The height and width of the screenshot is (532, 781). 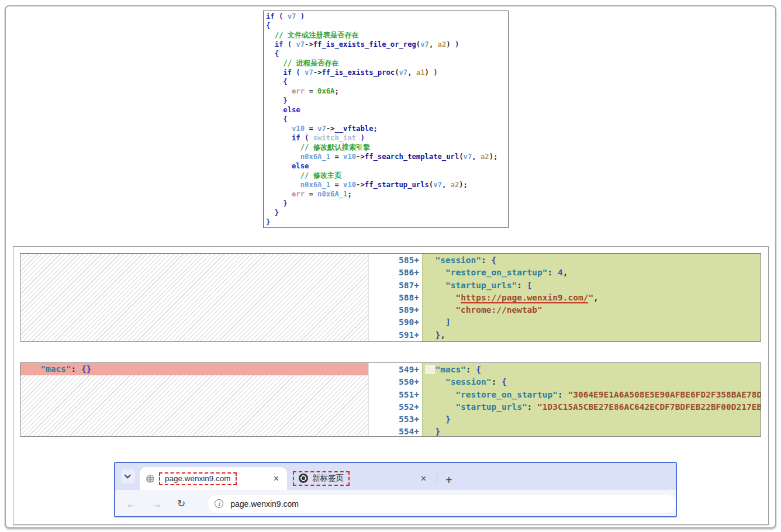 I want to click on browser-window: page.wenxin9.com × 新标签页 × + ← → ↻, so click(x=395, y=490).